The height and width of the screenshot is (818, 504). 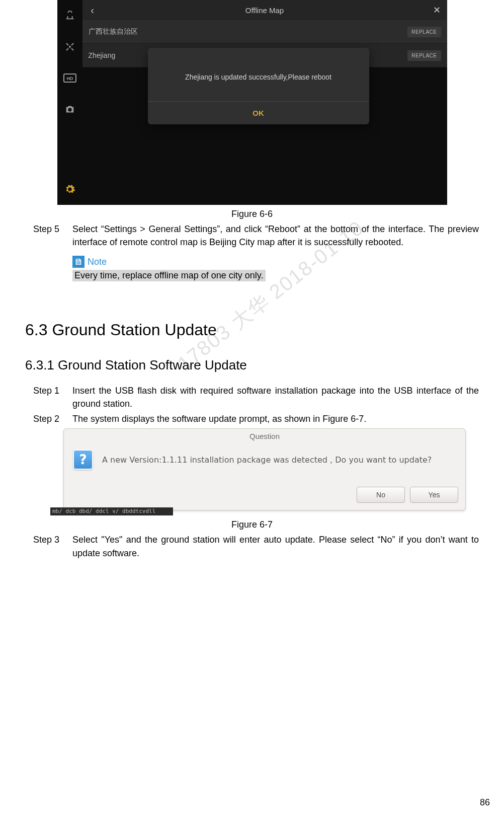 I want to click on close-icon: ✕, so click(x=437, y=10).